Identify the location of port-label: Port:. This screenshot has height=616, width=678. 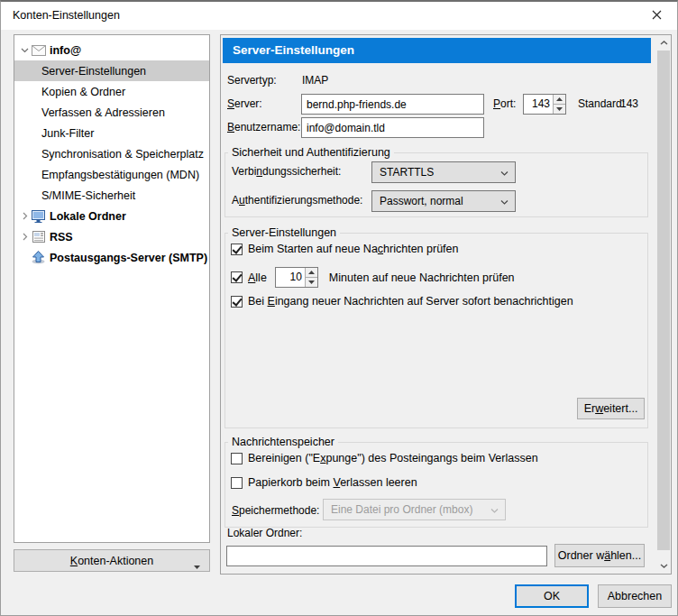
(505, 104).